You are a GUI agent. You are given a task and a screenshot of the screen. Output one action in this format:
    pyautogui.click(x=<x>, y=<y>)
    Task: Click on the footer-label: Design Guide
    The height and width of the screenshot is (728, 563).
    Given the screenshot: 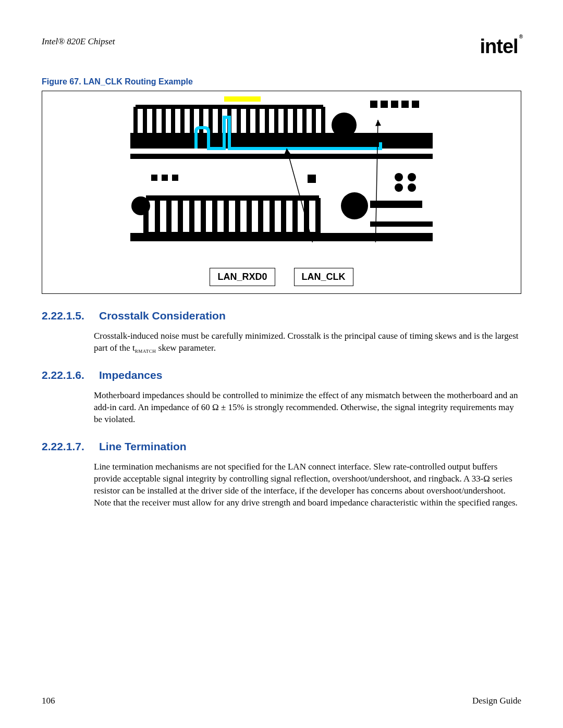 What is the action you would take?
    pyautogui.click(x=497, y=701)
    